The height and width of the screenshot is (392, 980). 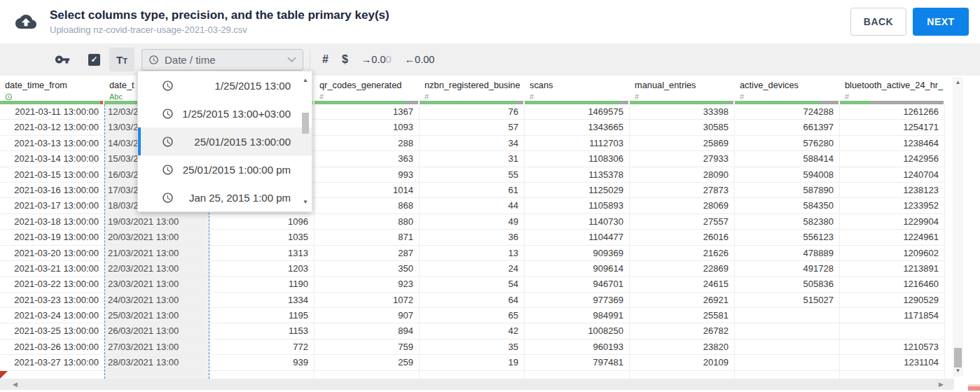 I want to click on table-cell: 2021-03-26 13:00:00, so click(x=52, y=347).